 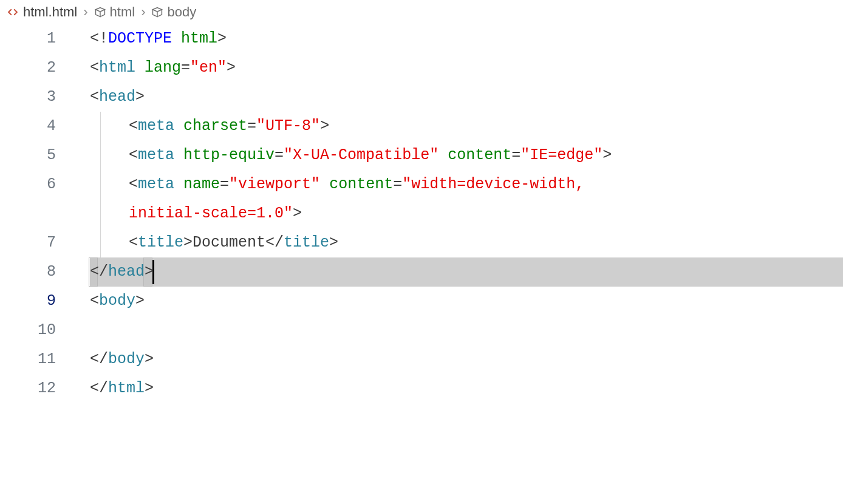 What do you see at coordinates (123, 12) in the screenshot?
I see `breadcrumb-html-label: html` at bounding box center [123, 12].